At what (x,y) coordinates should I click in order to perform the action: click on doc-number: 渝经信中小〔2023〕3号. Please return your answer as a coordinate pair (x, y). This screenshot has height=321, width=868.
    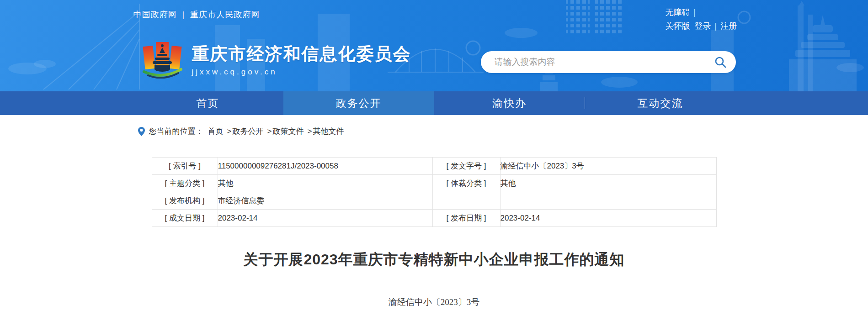
    Looking at the image, I should click on (434, 302).